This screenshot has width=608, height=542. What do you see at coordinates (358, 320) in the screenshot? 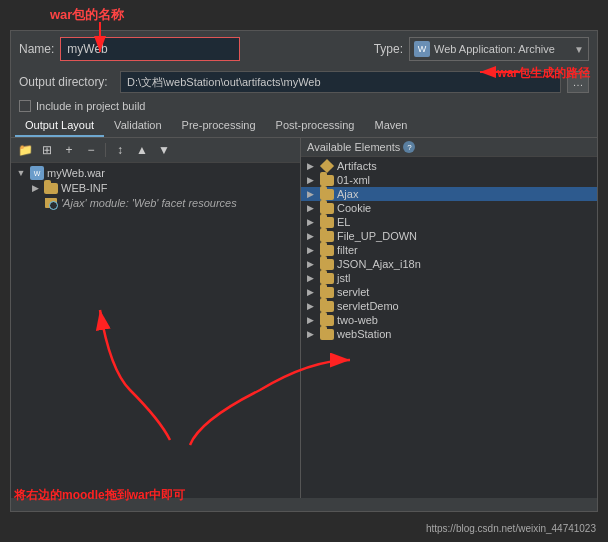
I see `two-web-label: two-web` at bounding box center [358, 320].